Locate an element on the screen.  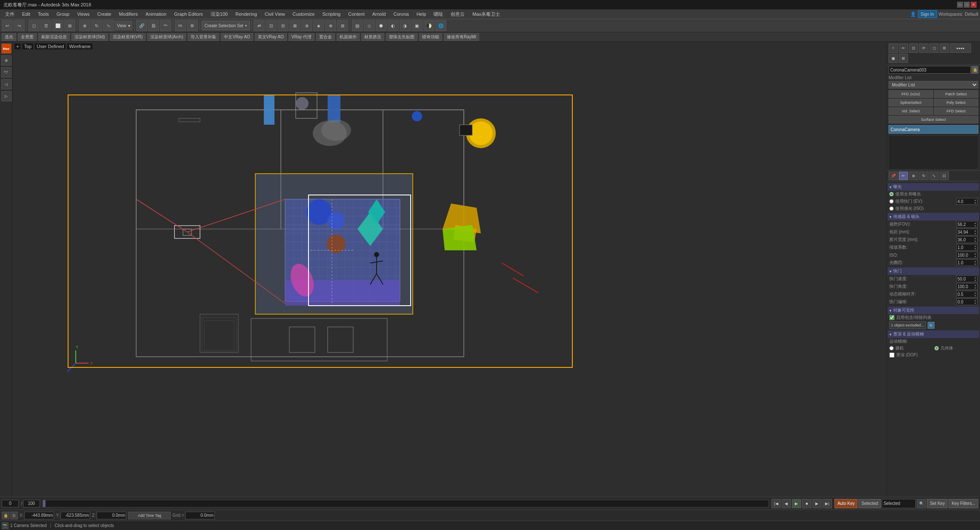
film-width-up: ▴ is located at coordinates (975, 238).